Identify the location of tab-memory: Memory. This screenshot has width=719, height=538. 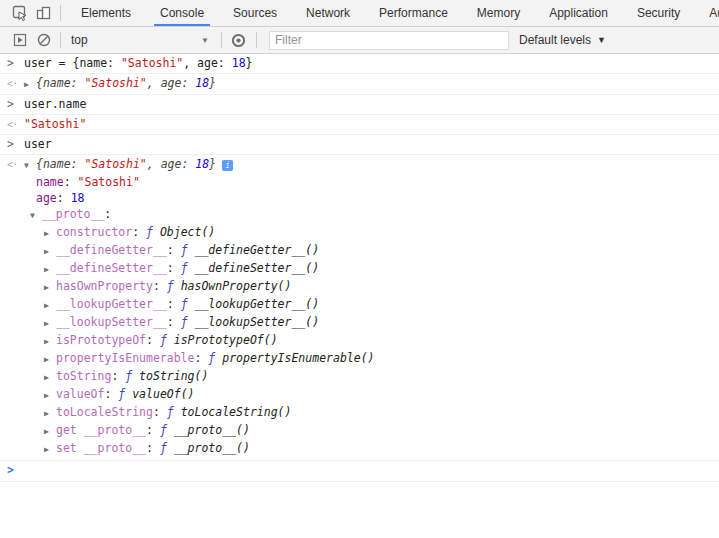
(498, 13).